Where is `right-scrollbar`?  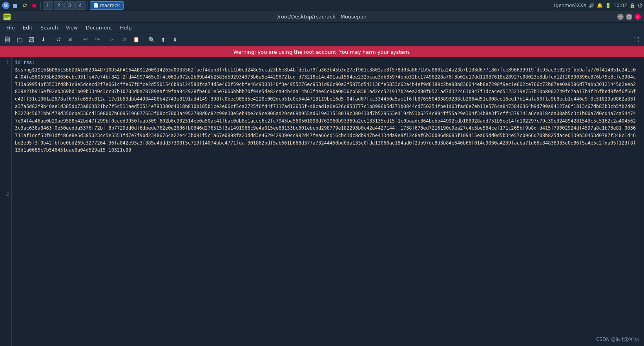 right-scrollbar is located at coordinates (642, 202).